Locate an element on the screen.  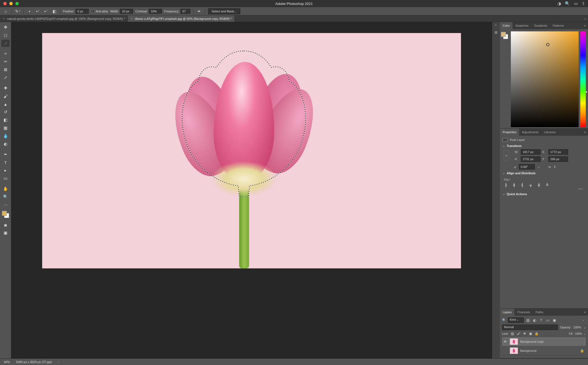
align-top-icon: ┳ is located at coordinates (531, 185).